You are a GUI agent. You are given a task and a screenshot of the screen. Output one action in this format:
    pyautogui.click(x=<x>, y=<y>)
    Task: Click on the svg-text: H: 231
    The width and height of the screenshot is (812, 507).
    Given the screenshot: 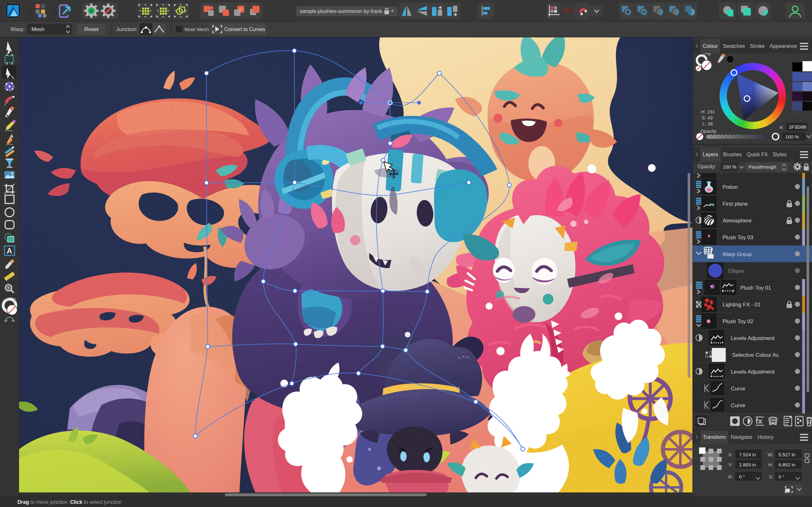 What is the action you would take?
    pyautogui.click(x=708, y=112)
    